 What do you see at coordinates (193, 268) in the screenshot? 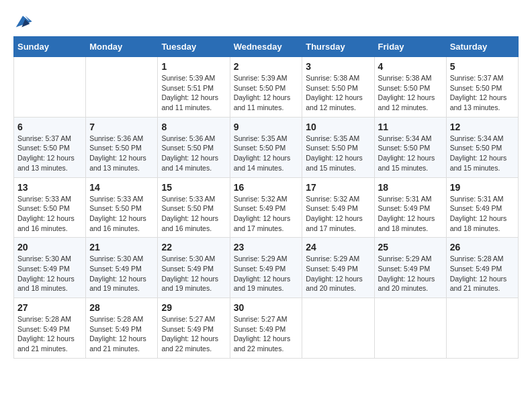
I see `calendar-cell: 22 Sunrise: 5:30 AM Sunset: 5:49 PM Dayl…` at bounding box center [193, 268].